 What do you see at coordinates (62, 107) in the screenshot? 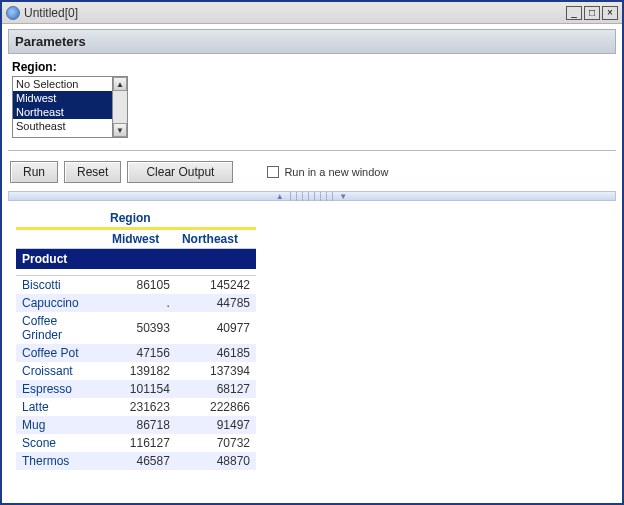
I see `region-listbox: No Selection Midwest Northeast Southeast` at bounding box center [62, 107].